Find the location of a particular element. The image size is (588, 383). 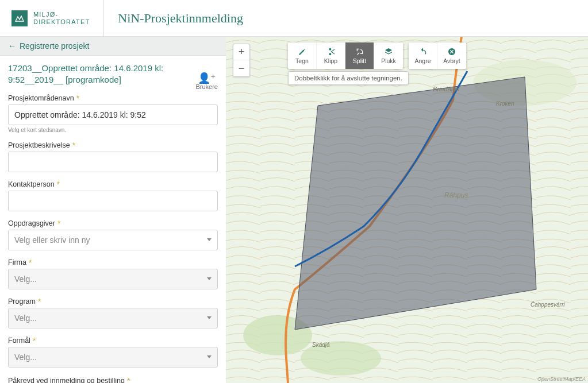

map-label: Skádjá is located at coordinates (321, 345).